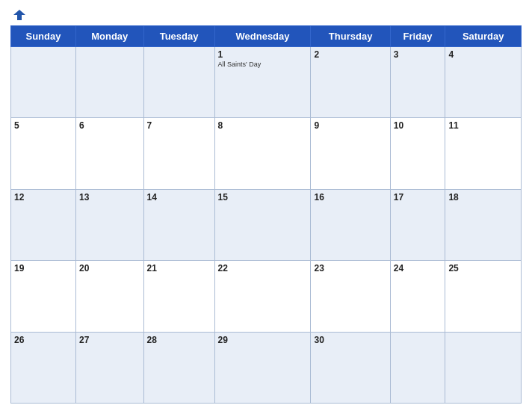 The height and width of the screenshot is (411, 532). Describe the element at coordinates (483, 55) in the screenshot. I see `day-number: 4` at that location.